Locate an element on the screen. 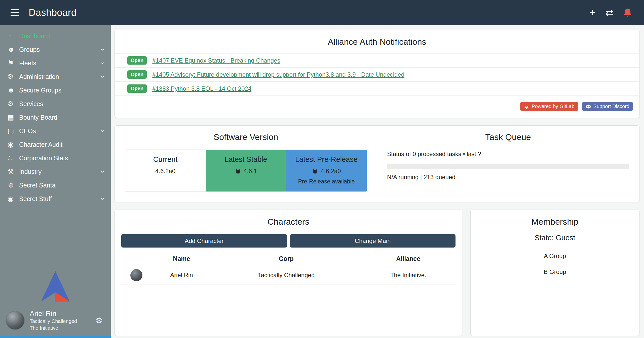 Image resolution: width=644 pixels, height=338 pixels. character-avatar is located at coordinates (136, 275).